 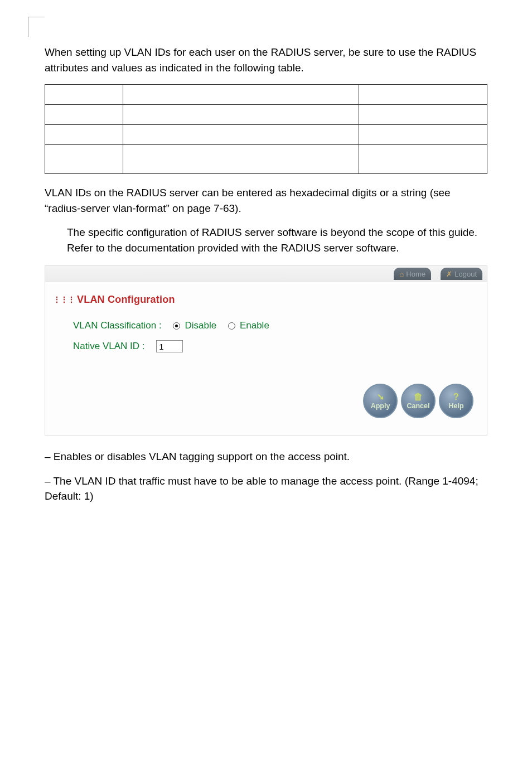 I want to click on note-text: The specific configuration of RADIUS ser…, so click(x=277, y=240).